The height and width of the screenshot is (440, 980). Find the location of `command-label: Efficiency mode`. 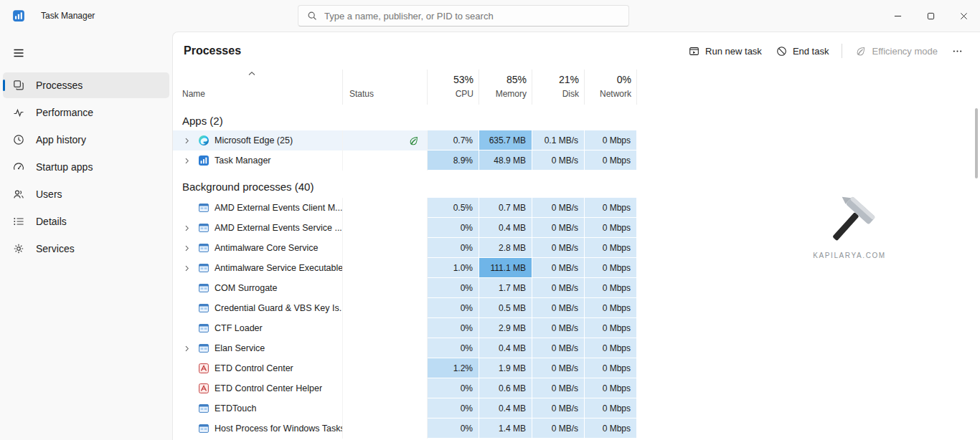

command-label: Efficiency mode is located at coordinates (905, 52).